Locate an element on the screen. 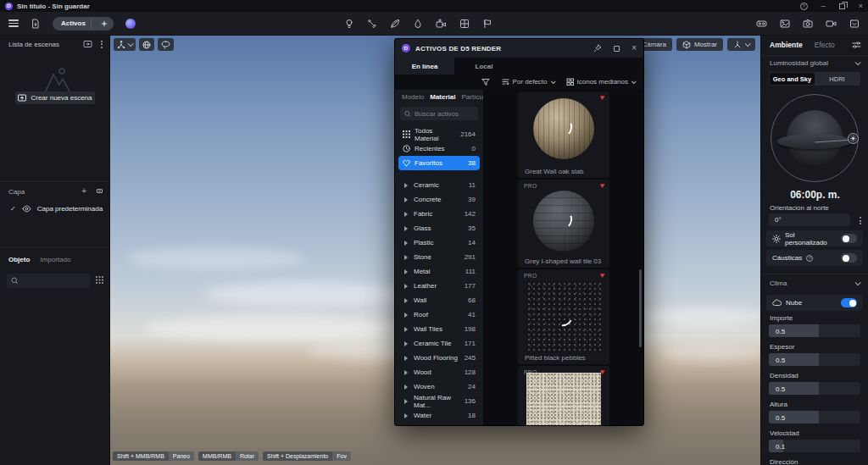 The width and height of the screenshot is (868, 465). category-row-wall: Wall68 is located at coordinates (439, 300).